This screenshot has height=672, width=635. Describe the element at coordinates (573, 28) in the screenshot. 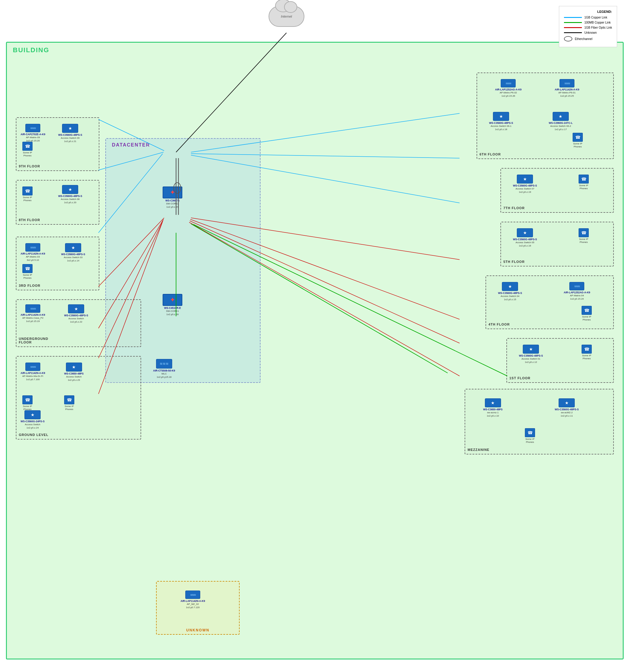

I see `legend-line-1gb-fiber` at that location.